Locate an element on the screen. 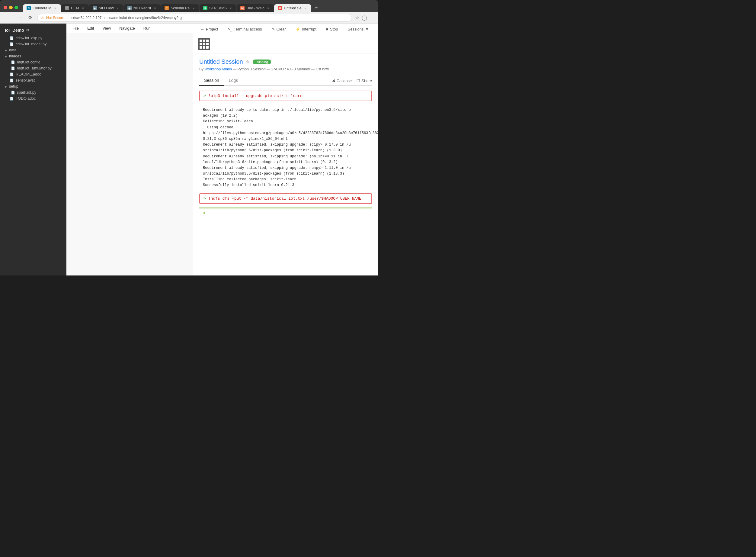 This screenshot has height=557, width=756. collapse-button: ✖ Collapse is located at coordinates (342, 81).